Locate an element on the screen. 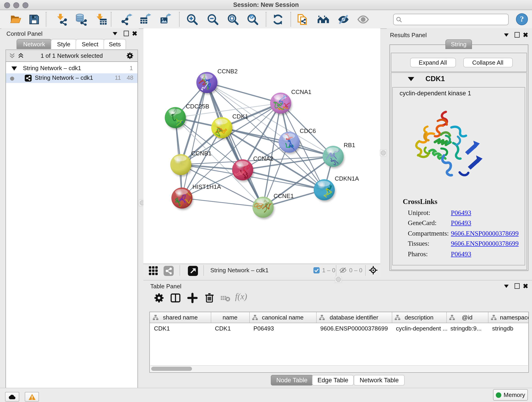  column-header: namespace is located at coordinates (508, 318).